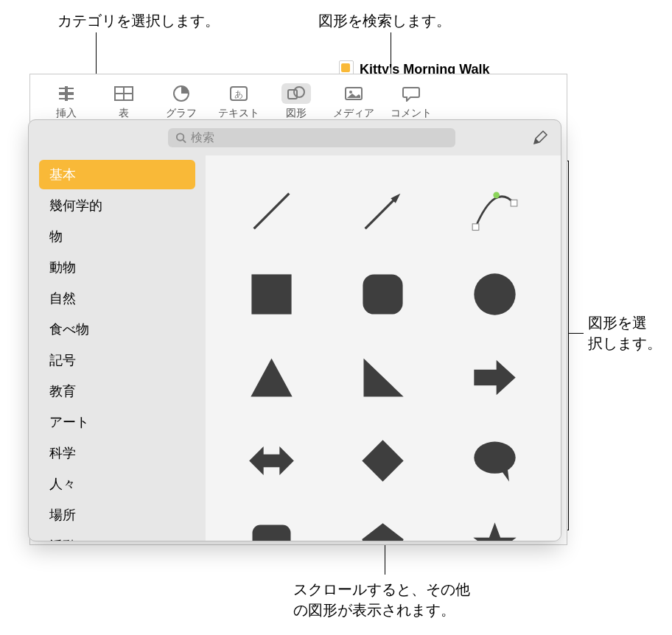 Image resolution: width=672 pixels, height=635 pixels. What do you see at coordinates (296, 113) in the screenshot?
I see `toolbar-shape-label: 図形` at bounding box center [296, 113].